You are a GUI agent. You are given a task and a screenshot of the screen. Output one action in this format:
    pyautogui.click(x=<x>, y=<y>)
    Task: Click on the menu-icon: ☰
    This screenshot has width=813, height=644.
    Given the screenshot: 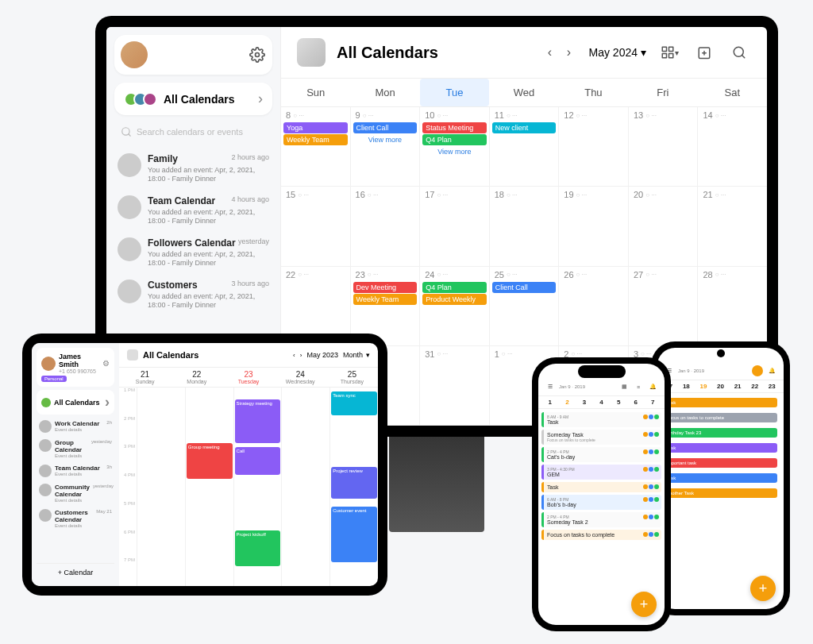 What is the action you would take?
    pyautogui.click(x=550, y=387)
    